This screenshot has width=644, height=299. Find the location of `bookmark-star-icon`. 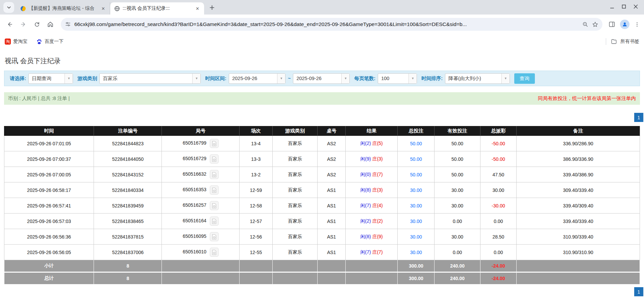

bookmark-star-icon is located at coordinates (595, 24).